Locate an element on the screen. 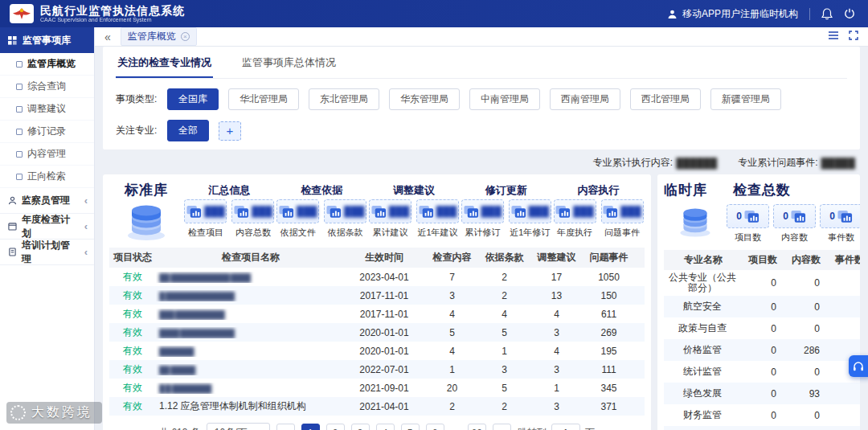 The height and width of the screenshot is (430, 868). filter-northwest-bureau: 西北管理局 is located at coordinates (665, 100).